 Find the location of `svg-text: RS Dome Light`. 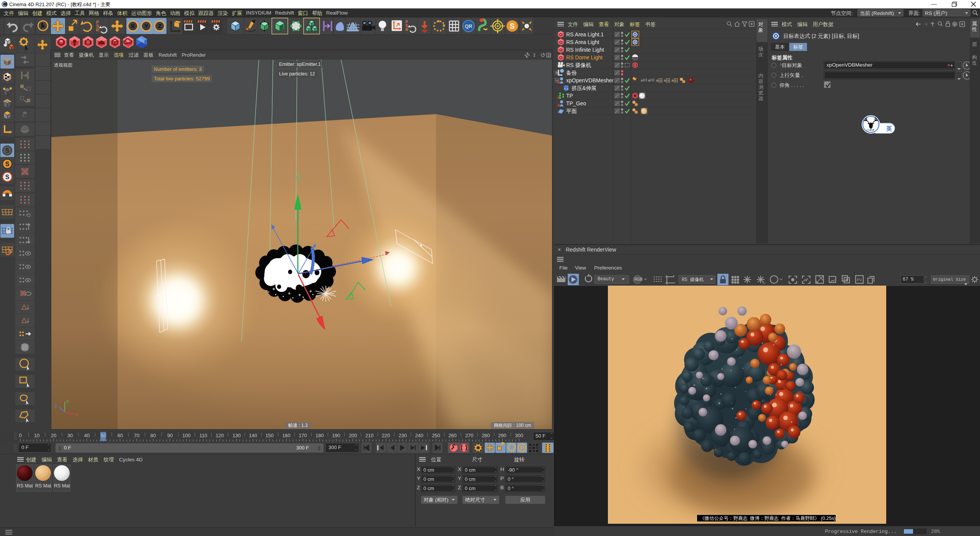

svg-text: RS Dome Light is located at coordinates (584, 57).